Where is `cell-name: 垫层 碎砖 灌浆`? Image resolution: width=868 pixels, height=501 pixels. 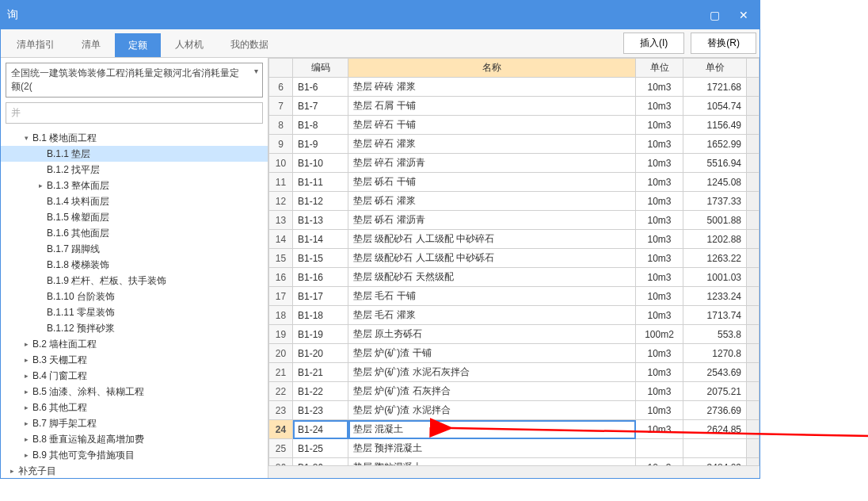
cell-name: 垫层 碎砖 灌浆 is located at coordinates (493, 87).